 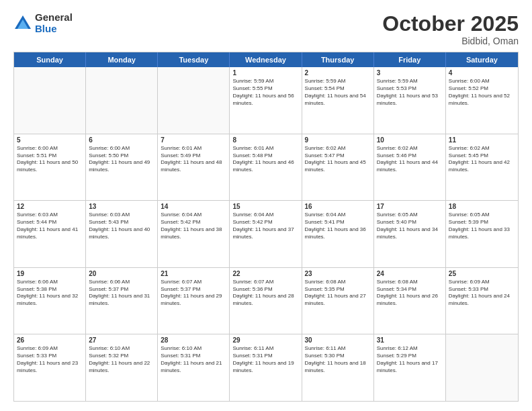 I want to click on cell-info: Sunrise: 6:01 AM Sunset: 5:49 PM Dayligh…, so click(x=193, y=160).